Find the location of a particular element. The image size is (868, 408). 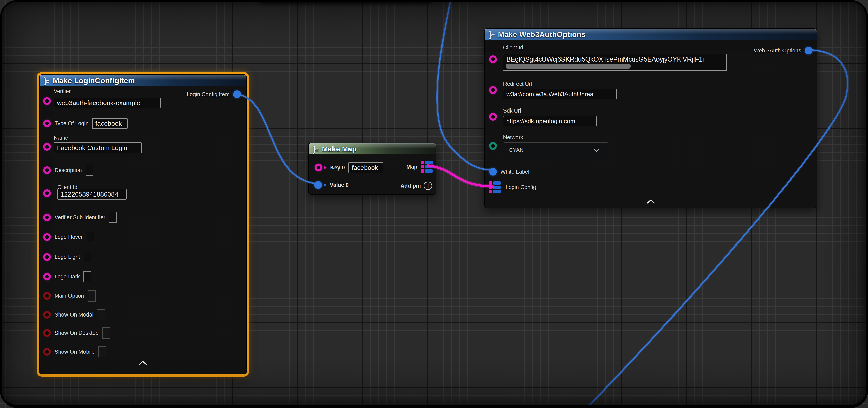

pin-label-description: Description is located at coordinates (68, 170).